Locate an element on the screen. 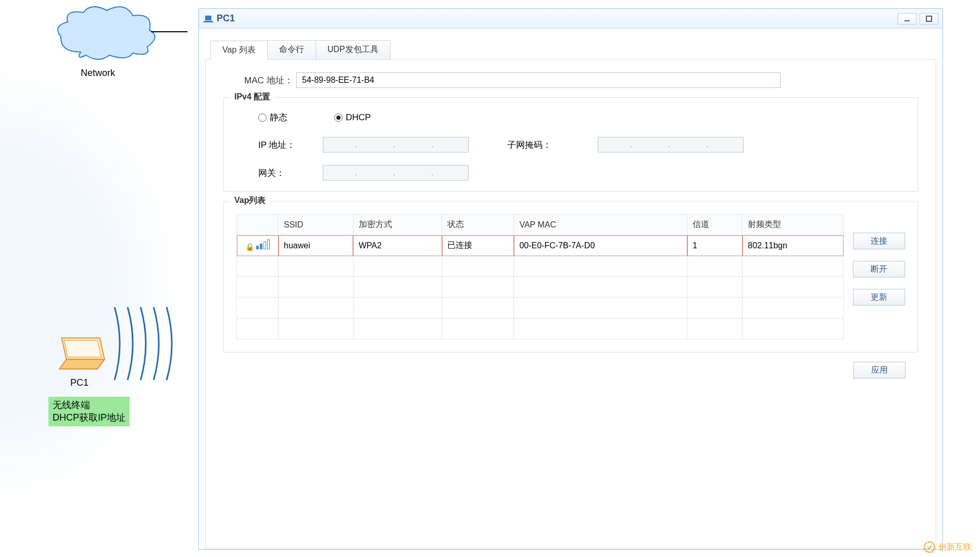  cloud-icon is located at coordinates (107, 34).